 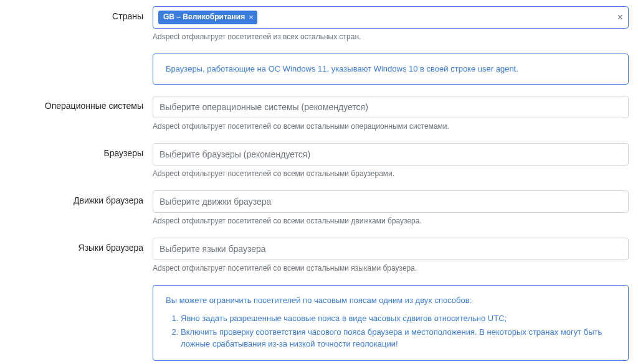 What do you see at coordinates (81, 151) in the screenshot?
I see `browsers-label: Браузеры` at bounding box center [81, 151].